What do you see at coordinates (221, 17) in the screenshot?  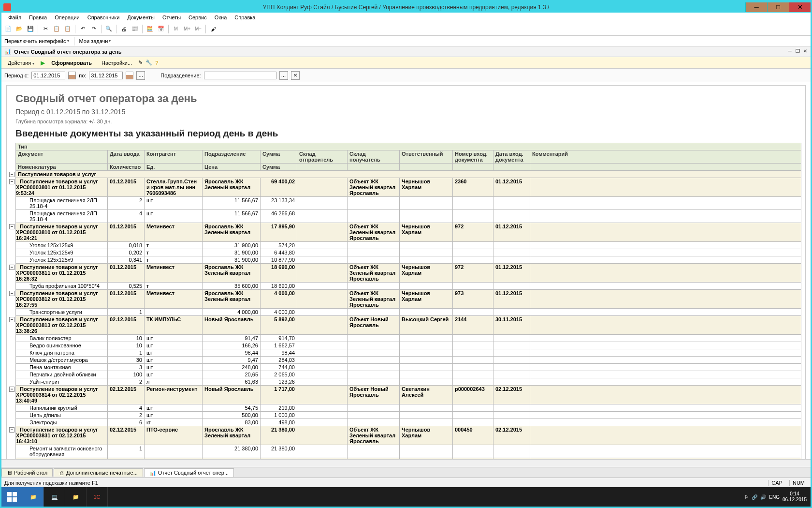 I see `menu-windows: Окна` at bounding box center [221, 17].